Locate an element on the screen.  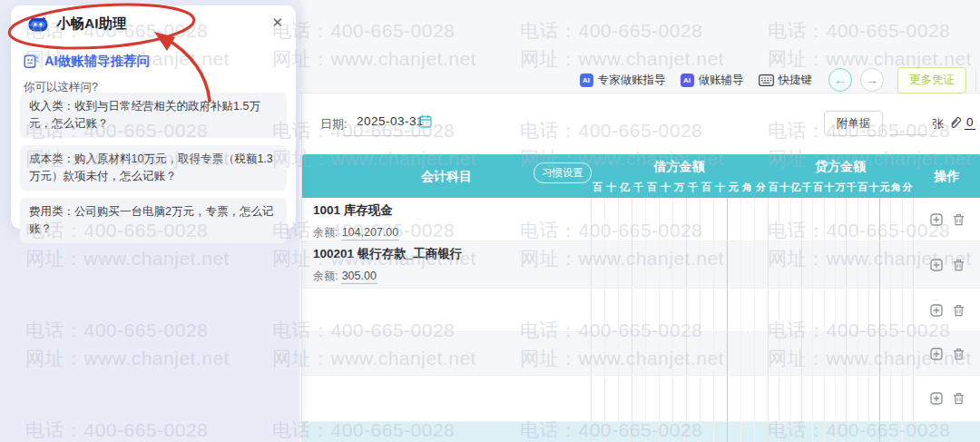
habit-settings-button: 习惯设置 is located at coordinates (563, 172).